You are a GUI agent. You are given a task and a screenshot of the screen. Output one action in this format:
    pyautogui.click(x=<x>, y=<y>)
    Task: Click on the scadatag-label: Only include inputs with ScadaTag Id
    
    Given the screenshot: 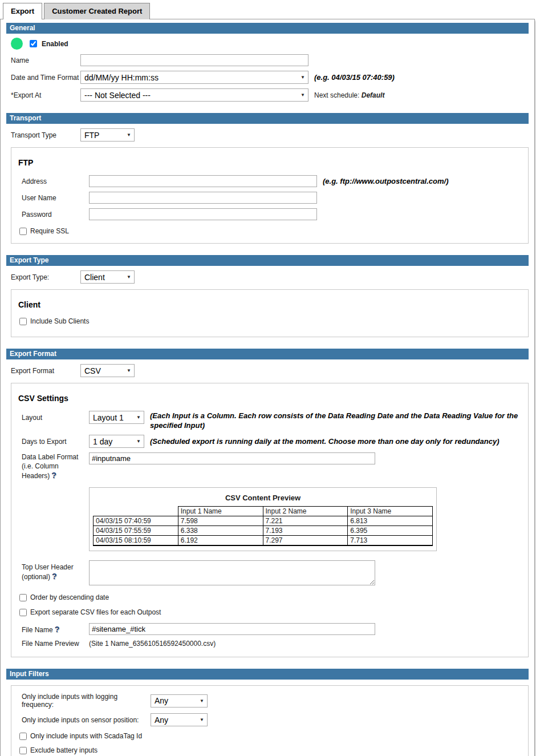 What is the action you would take?
    pyautogui.click(x=86, y=736)
    